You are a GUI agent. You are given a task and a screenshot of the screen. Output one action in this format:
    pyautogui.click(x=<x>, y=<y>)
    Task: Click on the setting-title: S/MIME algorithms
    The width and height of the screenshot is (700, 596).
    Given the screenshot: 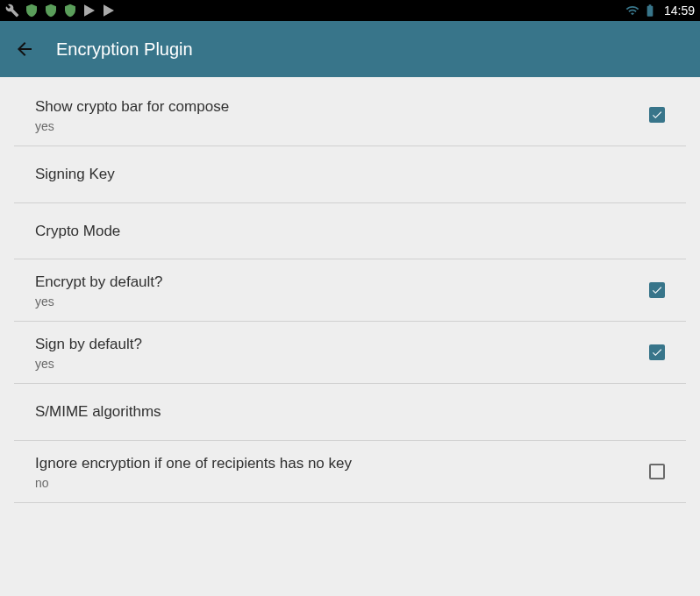 What is the action you would take?
    pyautogui.click(x=350, y=412)
    